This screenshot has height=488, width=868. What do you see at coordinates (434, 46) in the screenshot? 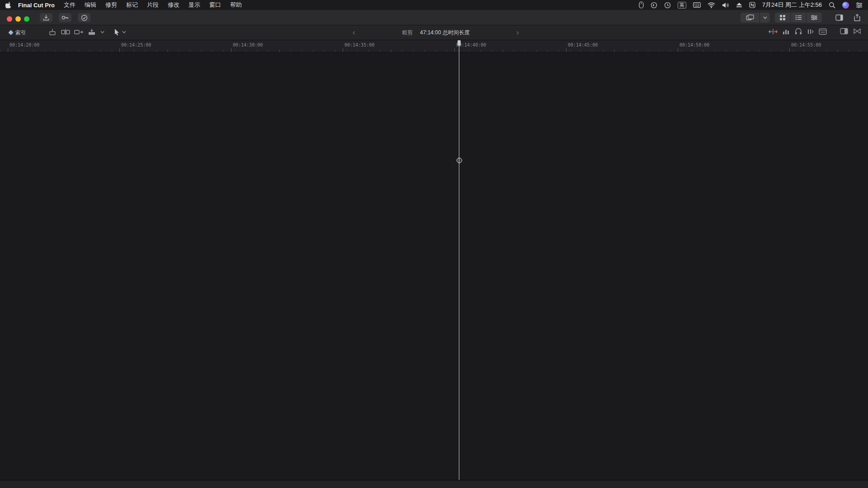
I see `timeline-ruler: 00:14:20:0000:14:25:0000:14:30:0000:14:3…` at bounding box center [434, 46].